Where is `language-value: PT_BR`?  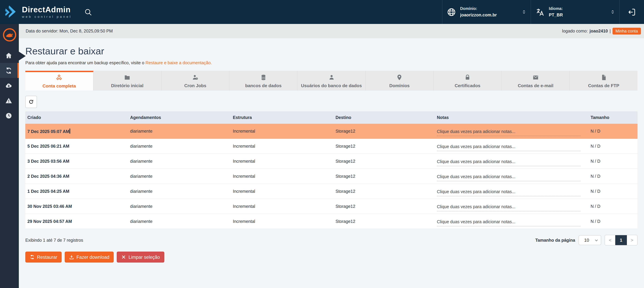
language-value: PT_BR is located at coordinates (580, 15).